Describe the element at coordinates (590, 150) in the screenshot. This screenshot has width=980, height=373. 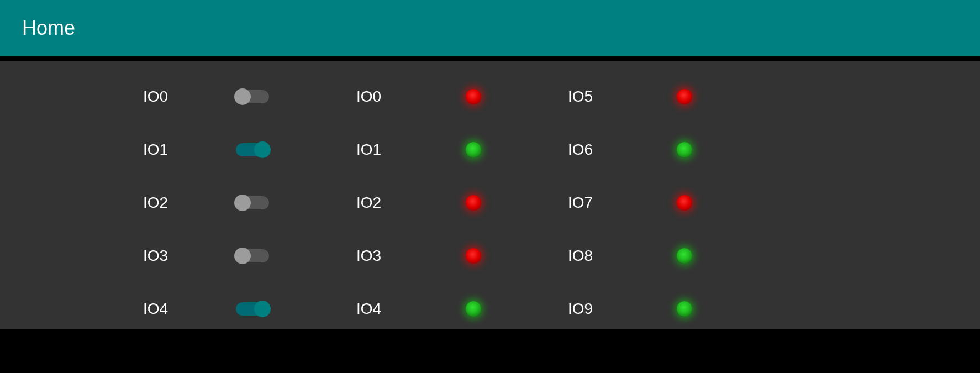
I see `led-label: IO6` at that location.